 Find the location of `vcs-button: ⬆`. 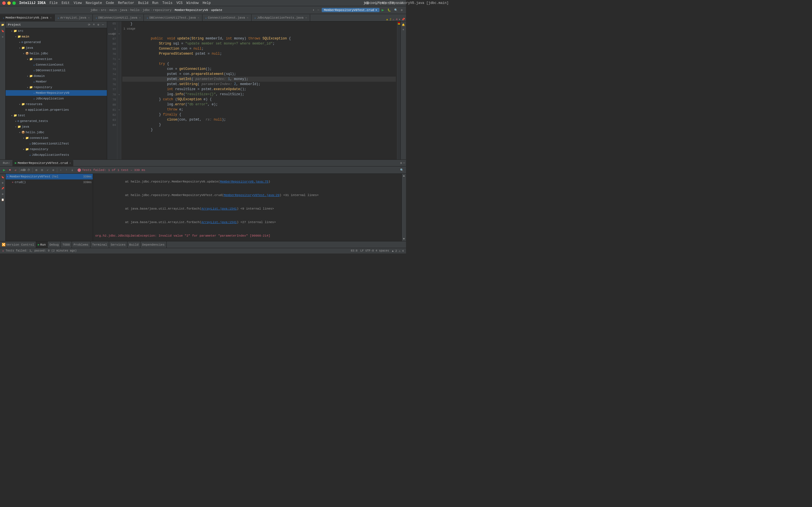

vcs-button: ⬆ is located at coordinates (313, 10).